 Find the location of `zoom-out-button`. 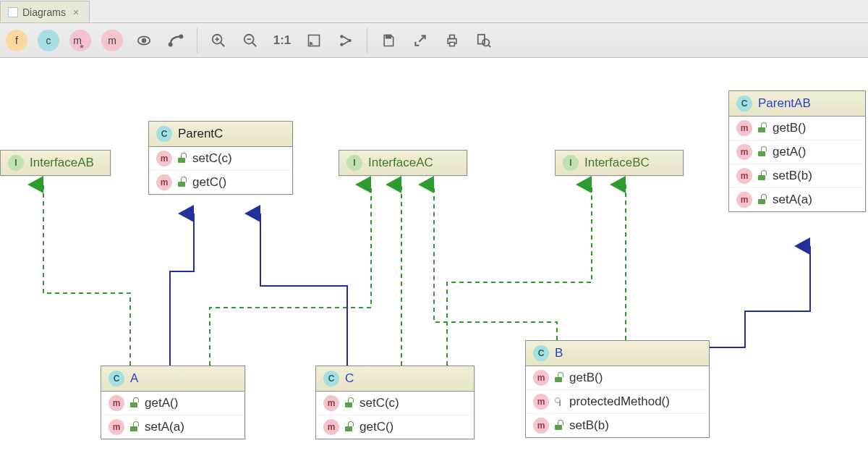

zoom-out-button is located at coordinates (250, 41).